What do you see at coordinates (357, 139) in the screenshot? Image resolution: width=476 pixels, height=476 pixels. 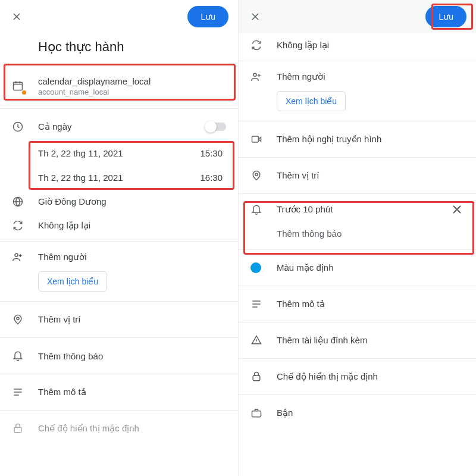 I see `add-video-row: Thêm hội nghị truyền hình` at bounding box center [357, 139].